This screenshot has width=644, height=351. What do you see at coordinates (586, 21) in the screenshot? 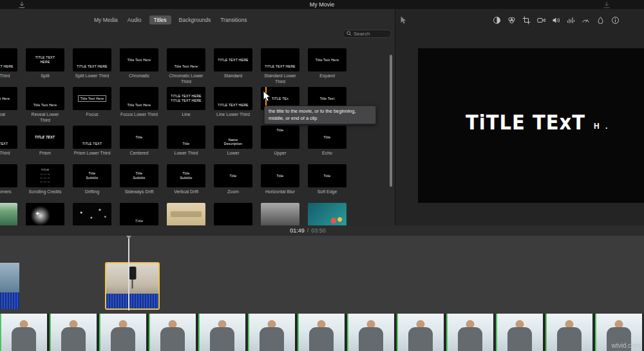
I see `speed-icon` at bounding box center [586, 21].